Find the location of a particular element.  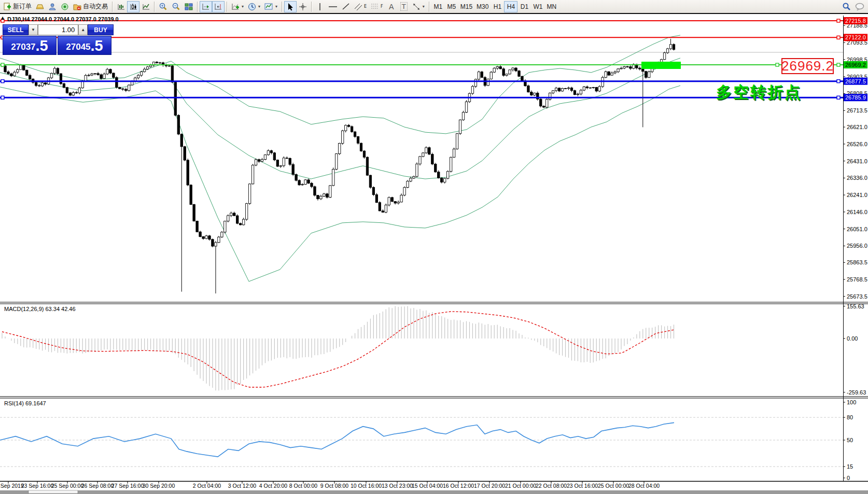

pivot-annotation-text: 多空转折点 is located at coordinates (759, 92).